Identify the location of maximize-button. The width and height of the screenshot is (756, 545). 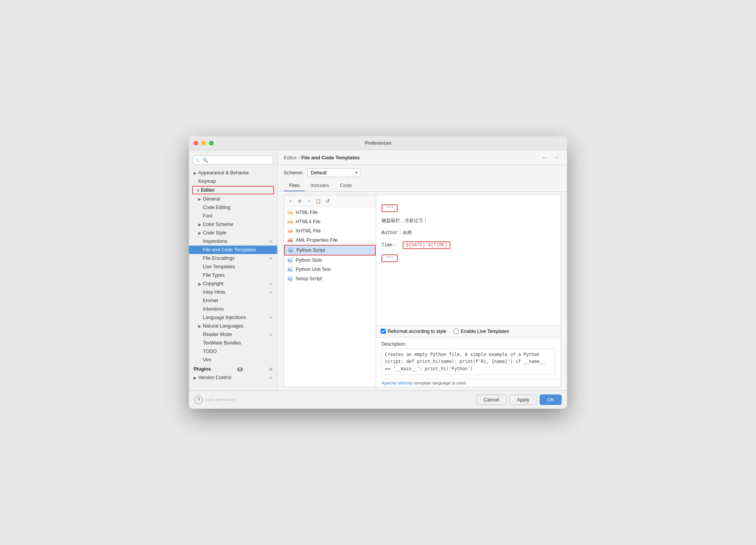
(211, 143).